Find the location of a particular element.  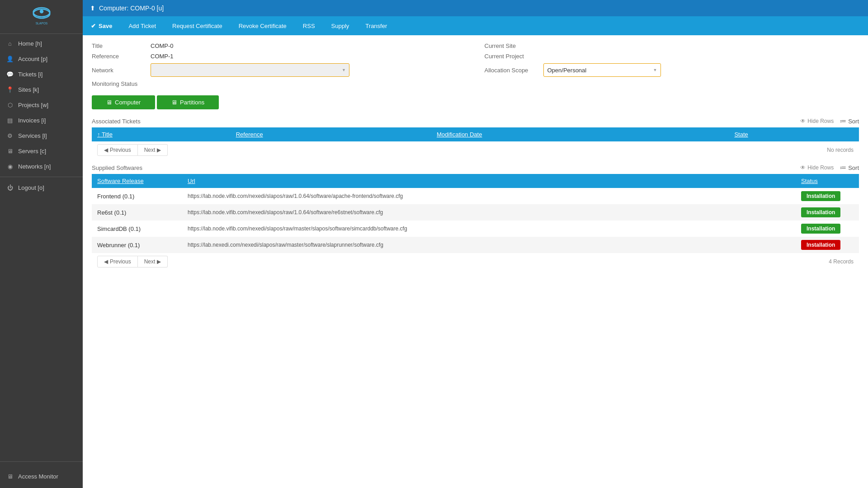

access-monitor-item: 🖥 Access Monitor is located at coordinates (42, 476).